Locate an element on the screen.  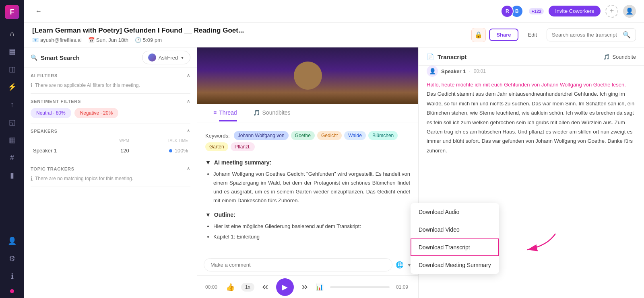
user-avatar: 👤 is located at coordinates (630, 11).